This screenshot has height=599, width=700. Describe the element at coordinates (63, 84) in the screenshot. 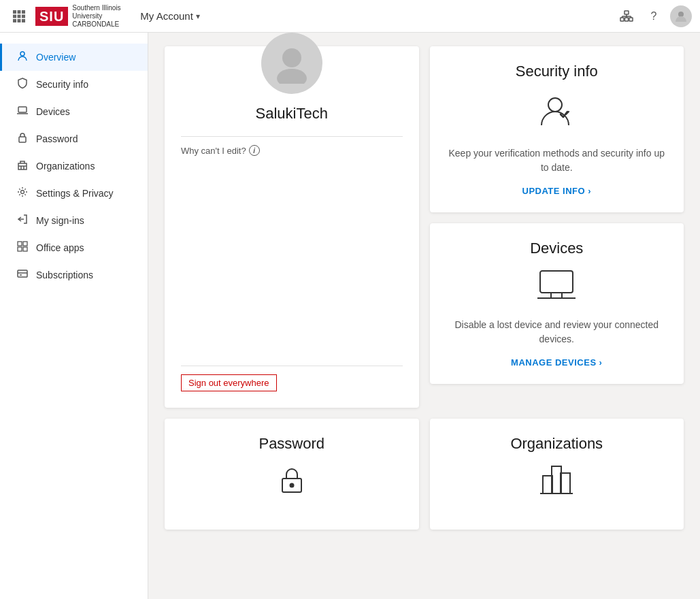

I see `sidebar-label-security-info: Security info` at that location.